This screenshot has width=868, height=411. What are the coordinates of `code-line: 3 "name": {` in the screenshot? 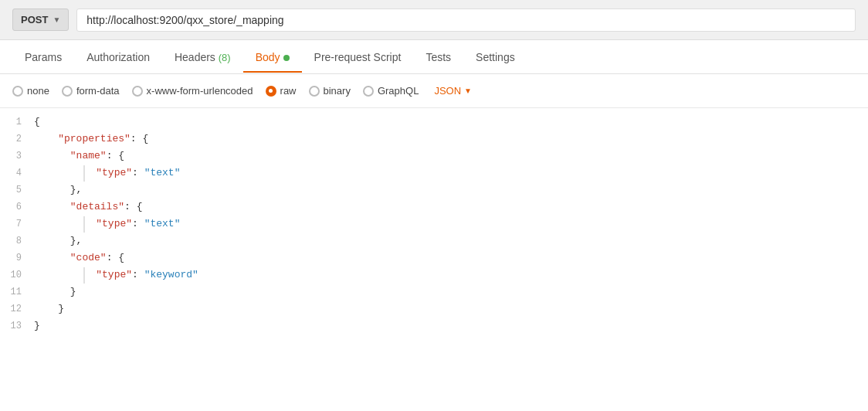 It's located at (434, 157).